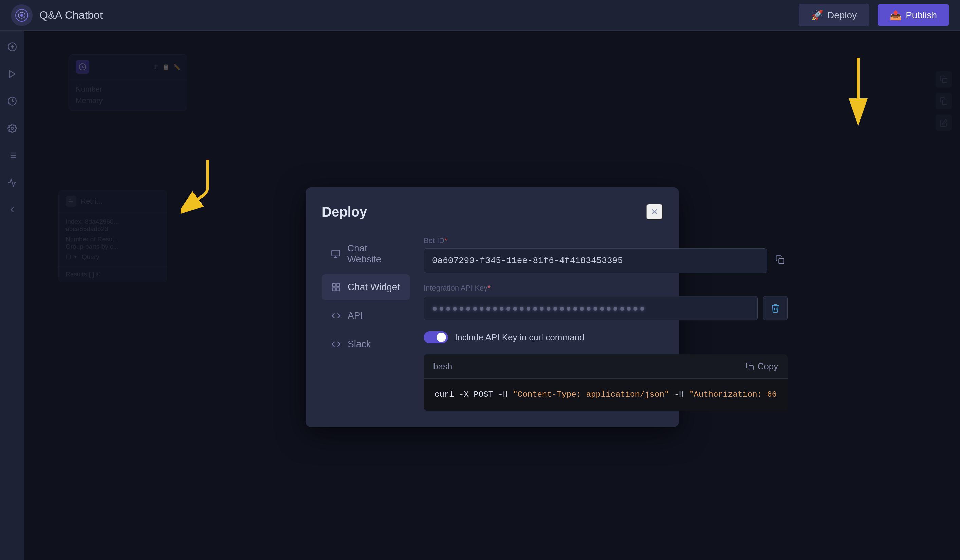  I want to click on api-key-input: ●●●●●●●●●●●●●●●●●●●●●●●●●●●●●●●●, so click(590, 308).